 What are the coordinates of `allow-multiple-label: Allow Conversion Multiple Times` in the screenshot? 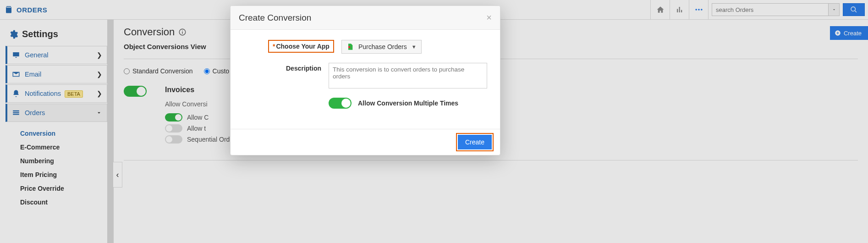 It's located at (408, 103).